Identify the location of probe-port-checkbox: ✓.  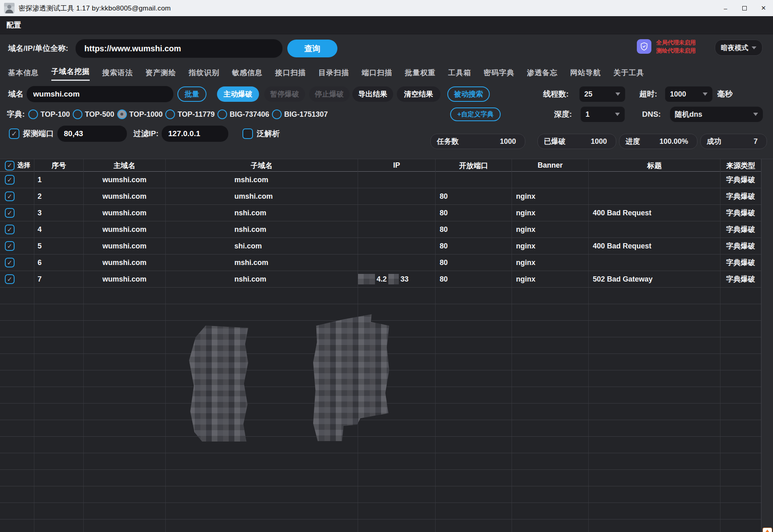
(14, 134).